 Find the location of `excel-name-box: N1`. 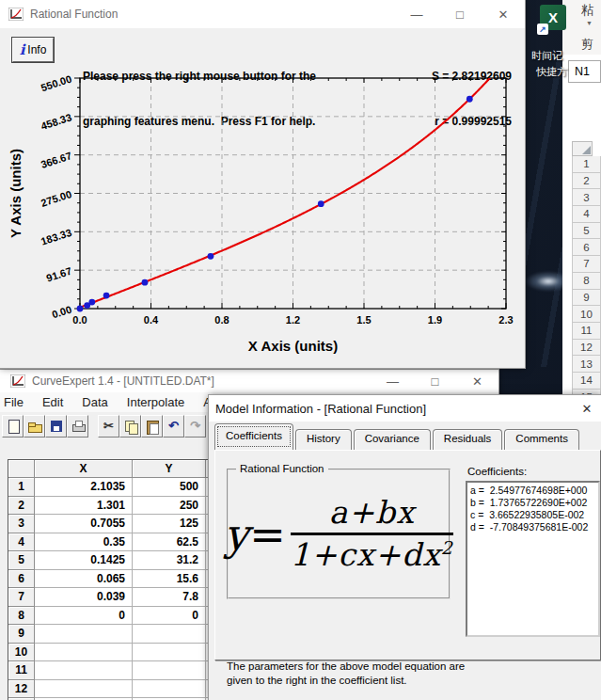

excel-name-box: N1 is located at coordinates (585, 72).